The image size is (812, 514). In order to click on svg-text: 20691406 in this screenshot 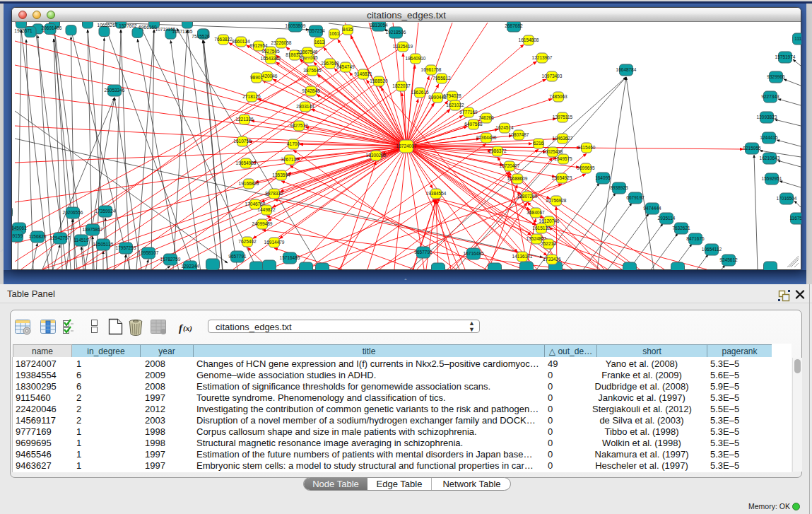, I will do `click(52, 28)`.